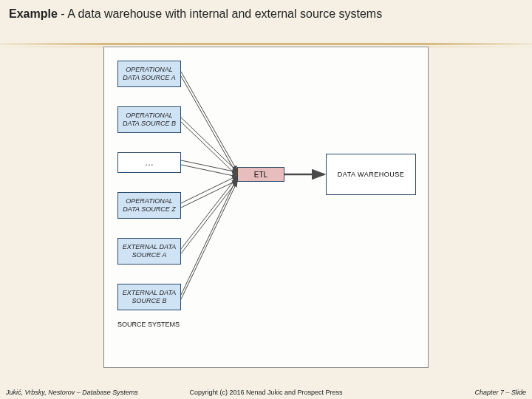  I want to click on footer: Jukić, Vrbsky, Nestorov – Database Syste…, so click(266, 390).